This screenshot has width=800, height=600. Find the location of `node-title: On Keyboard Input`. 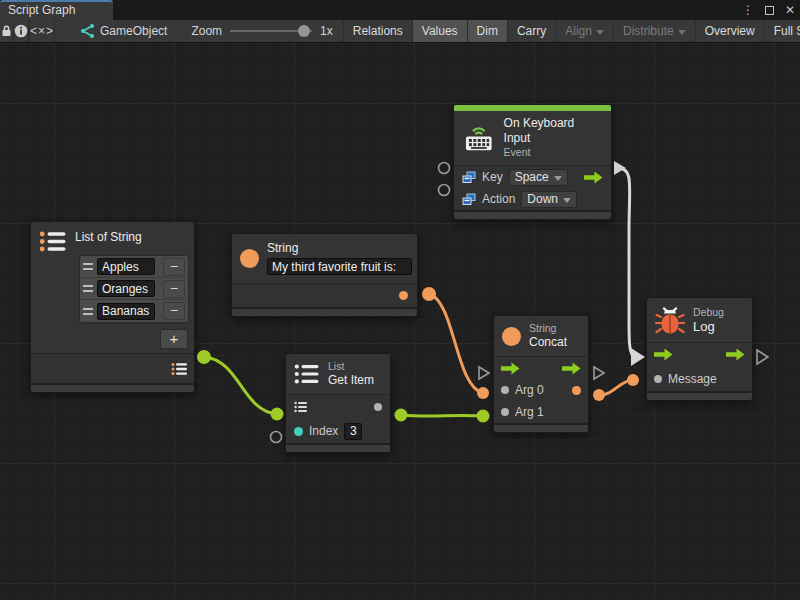

node-title: On Keyboard Input is located at coordinates (554, 131).